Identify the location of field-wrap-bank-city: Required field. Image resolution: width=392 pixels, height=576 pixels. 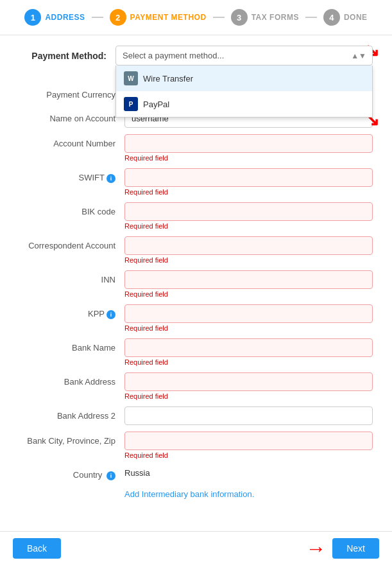
(249, 446).